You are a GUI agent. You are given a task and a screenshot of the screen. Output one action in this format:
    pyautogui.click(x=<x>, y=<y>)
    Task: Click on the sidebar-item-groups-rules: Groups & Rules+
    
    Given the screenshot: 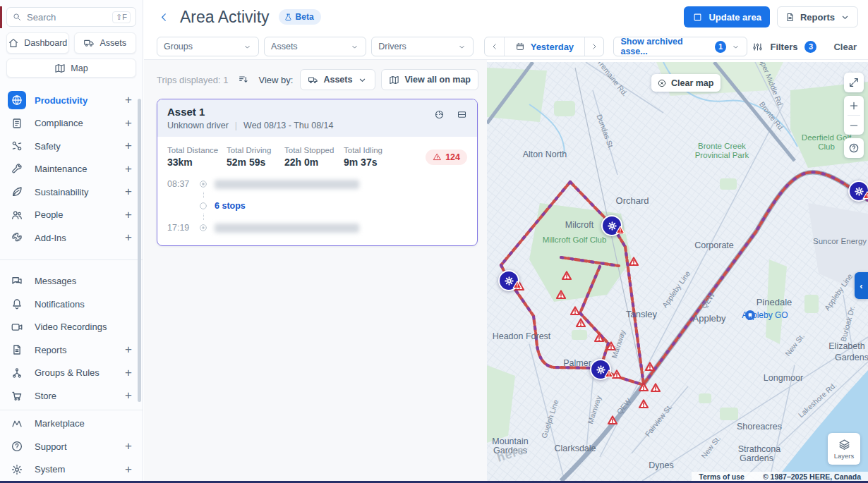 What is the action you would take?
    pyautogui.click(x=71, y=374)
    